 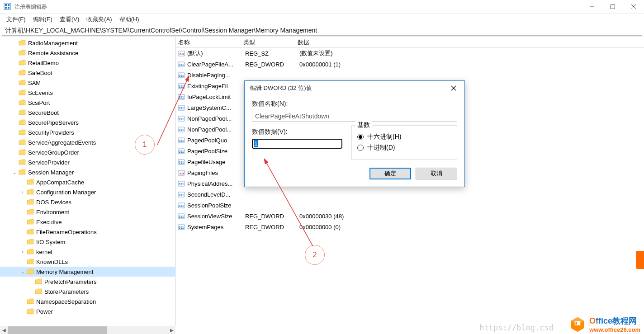 What do you see at coordinates (88, 122) in the screenshot?
I see `tree-item: SecurePipeServers` at bounding box center [88, 122].